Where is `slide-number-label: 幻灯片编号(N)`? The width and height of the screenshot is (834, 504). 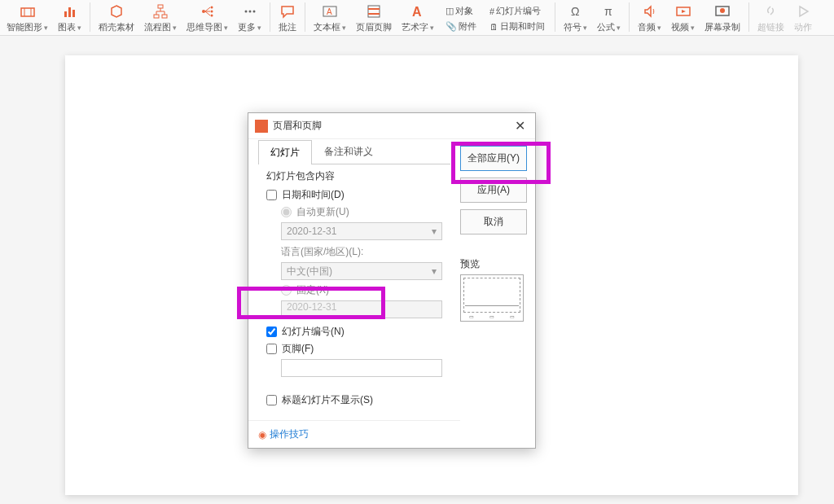
slide-number-label: 幻灯片编号(N) is located at coordinates (313, 332).